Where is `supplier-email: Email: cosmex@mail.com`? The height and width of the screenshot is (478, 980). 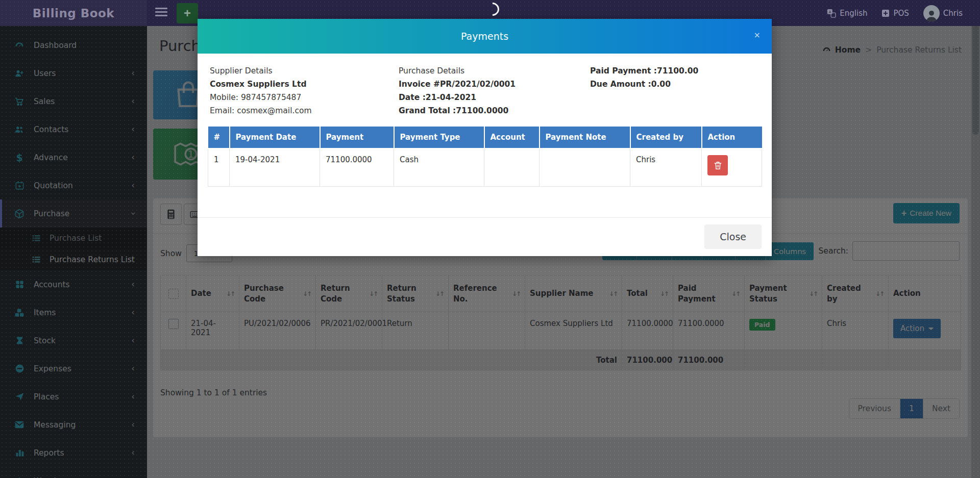 supplier-email: Email: cosmex@mail.com is located at coordinates (304, 111).